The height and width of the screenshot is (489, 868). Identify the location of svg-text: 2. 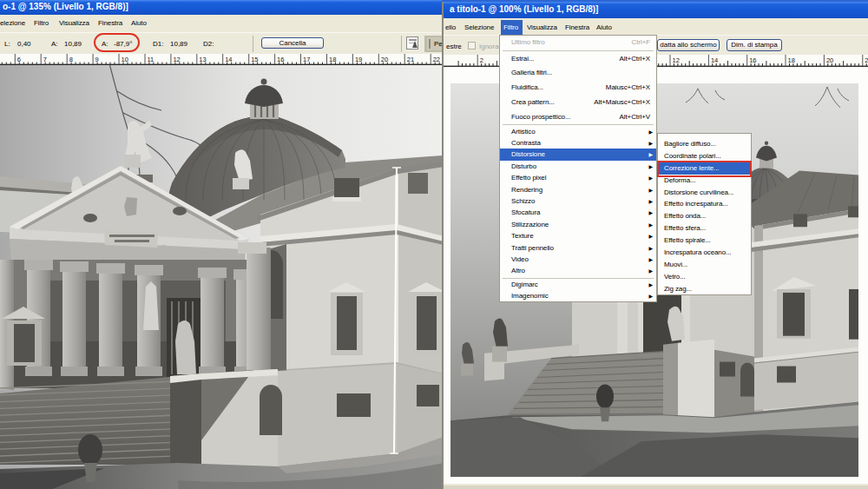
(482, 61).